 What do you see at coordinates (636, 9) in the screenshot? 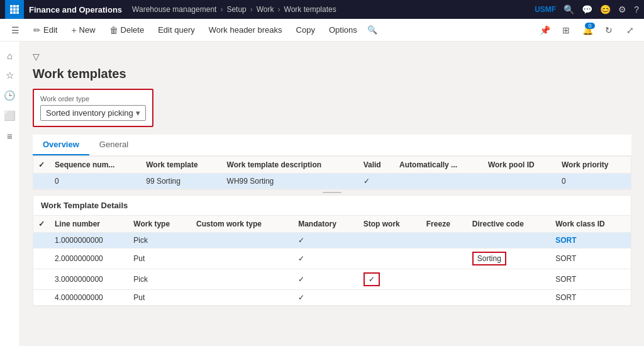
I see `help-icon: ?` at bounding box center [636, 9].